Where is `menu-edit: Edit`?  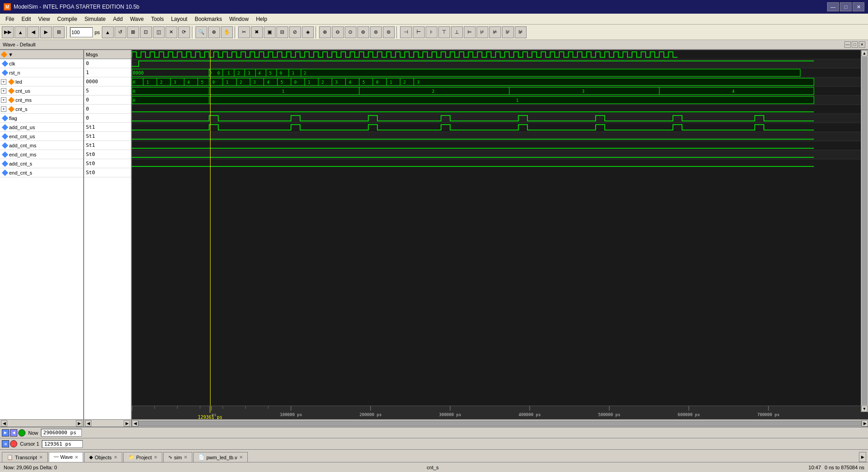
menu-edit: Edit is located at coordinates (26, 19).